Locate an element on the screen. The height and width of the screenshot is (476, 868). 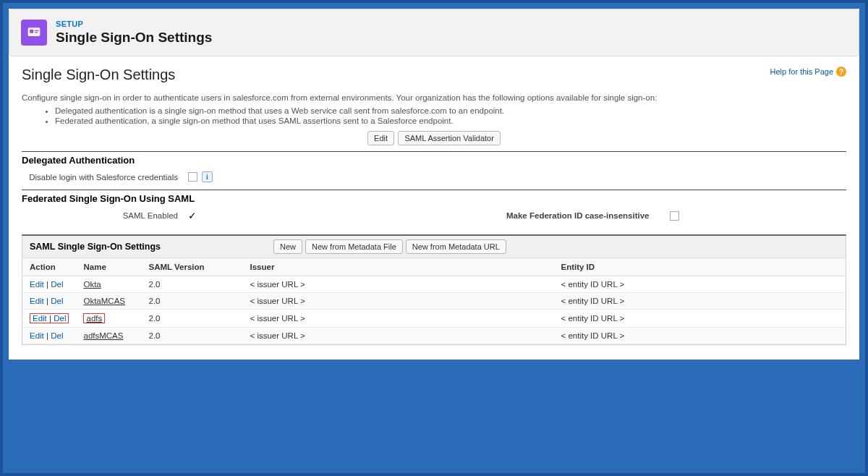
disable-login-label: Disable login with Salesforce credential… is located at coordinates (105, 177).